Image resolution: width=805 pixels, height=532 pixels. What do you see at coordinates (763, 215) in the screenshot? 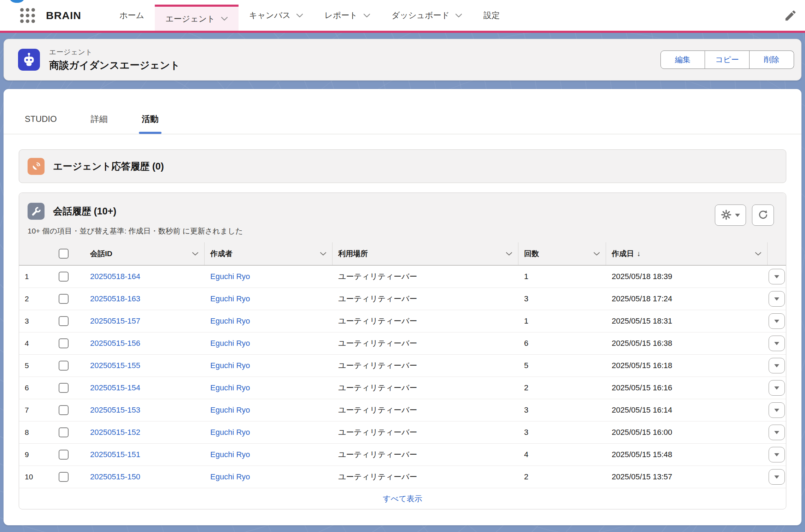
I see `refresh-button` at bounding box center [763, 215].